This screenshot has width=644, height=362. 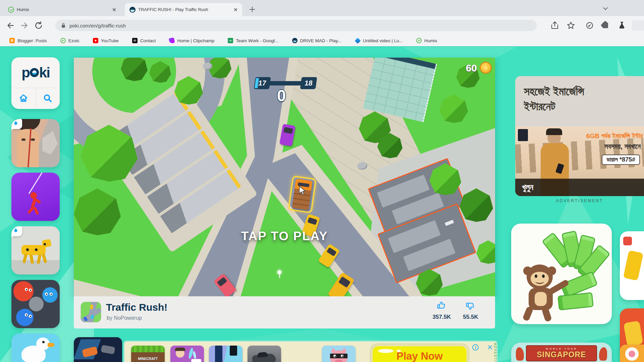 What do you see at coordinates (540, 277) in the screenshot?
I see `monkey-head` at bounding box center [540, 277].